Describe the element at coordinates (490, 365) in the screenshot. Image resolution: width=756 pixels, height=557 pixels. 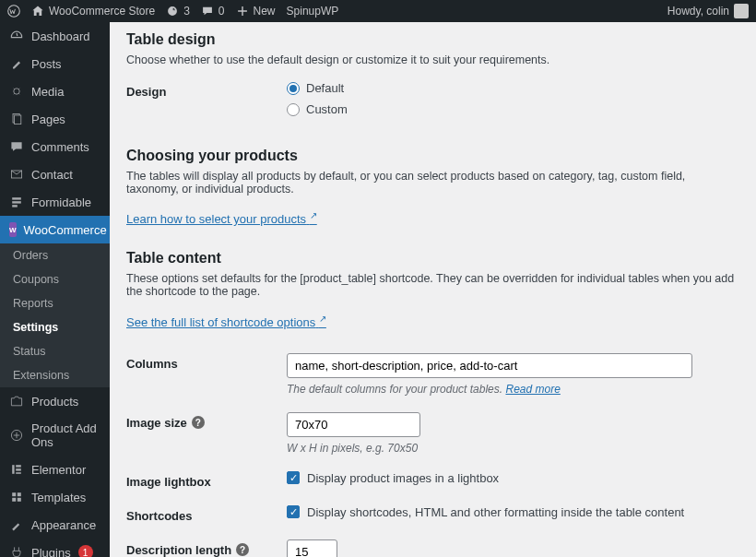
I see `columns-input` at that location.